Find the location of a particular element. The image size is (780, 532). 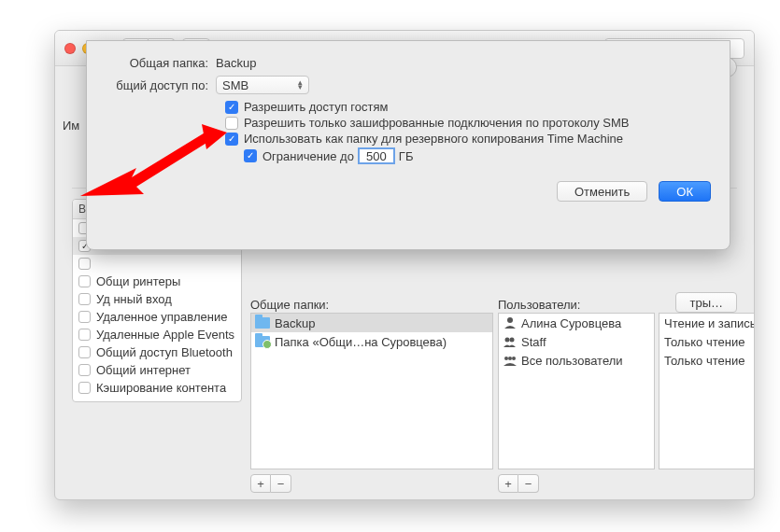

add-folder-button: + is located at coordinates (261, 483).